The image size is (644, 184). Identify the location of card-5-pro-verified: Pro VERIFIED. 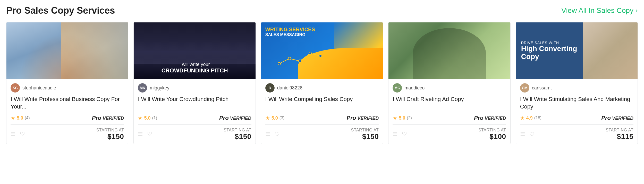
(617, 118).